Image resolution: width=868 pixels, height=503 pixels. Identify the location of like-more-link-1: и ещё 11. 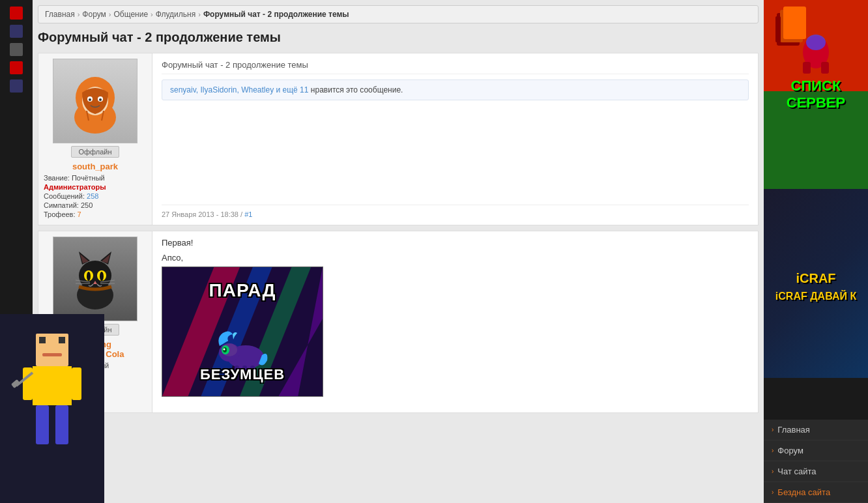
(293, 90).